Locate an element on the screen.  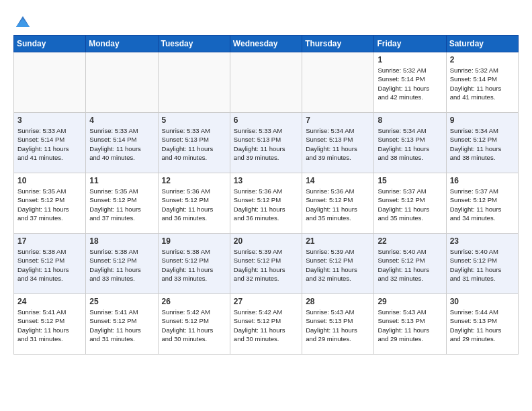
day-number: 10 is located at coordinates (50, 181).